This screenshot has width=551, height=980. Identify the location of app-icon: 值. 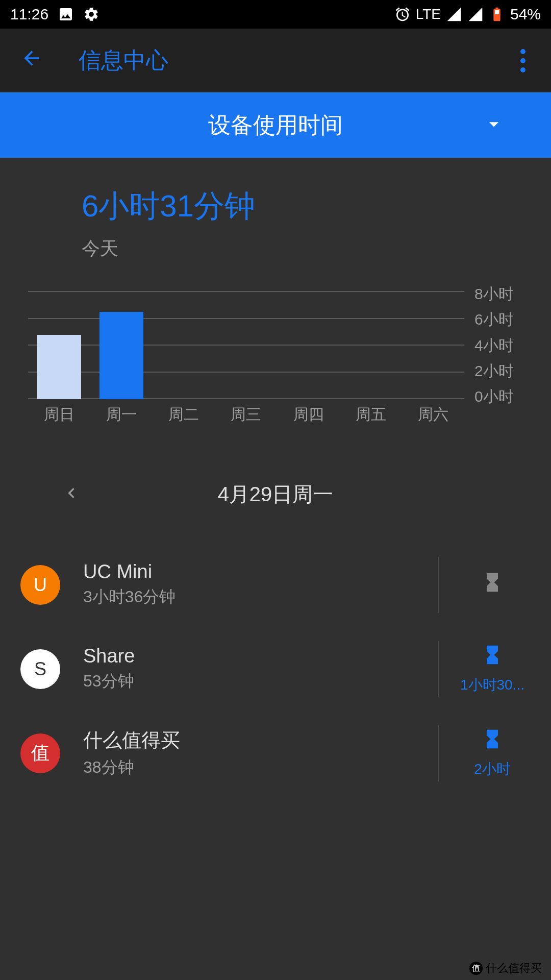
(40, 753).